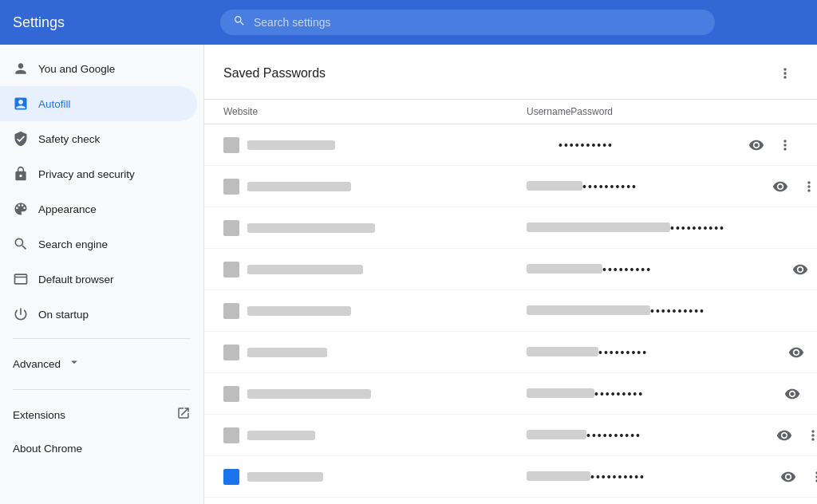 This screenshot has height=504, width=817. I want to click on sidebar-item-autofill: Autofill, so click(99, 104).